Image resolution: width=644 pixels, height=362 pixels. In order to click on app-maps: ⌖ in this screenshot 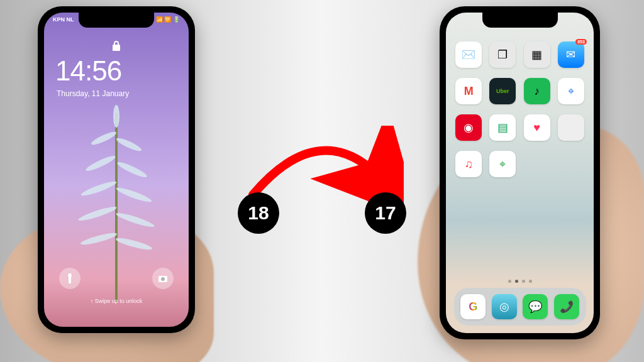, I will do `click(571, 91)`.